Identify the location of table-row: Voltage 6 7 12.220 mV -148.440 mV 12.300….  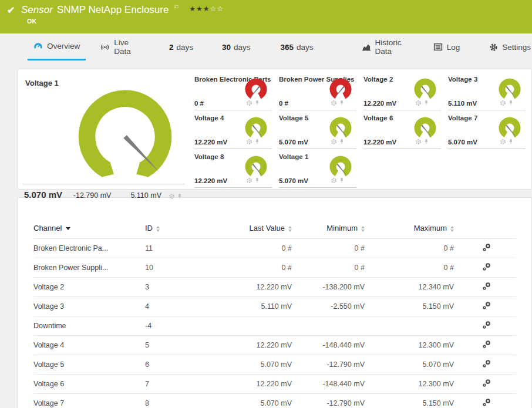
(275, 384).